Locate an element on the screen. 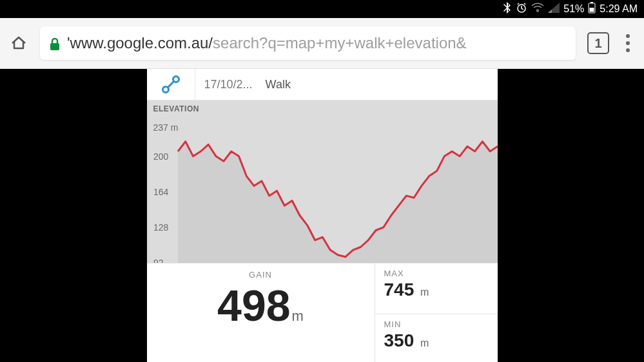 This screenshot has height=362, width=644. min-cell: MIN 350 m is located at coordinates (436, 339).